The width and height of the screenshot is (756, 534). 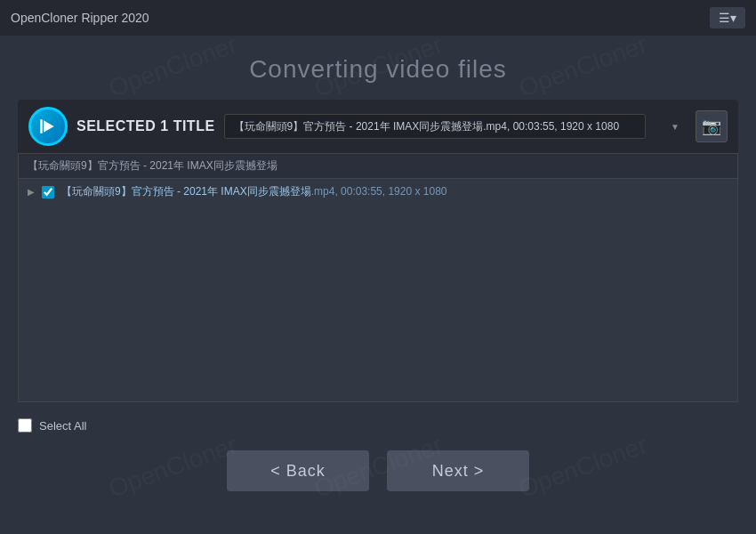 What do you see at coordinates (378, 192) in the screenshot?
I see `list-item: ▶ 【玩命關頭9】官方預告 - 2021年 IMAX同步震撼登場.mp4, 00…` at bounding box center [378, 192].